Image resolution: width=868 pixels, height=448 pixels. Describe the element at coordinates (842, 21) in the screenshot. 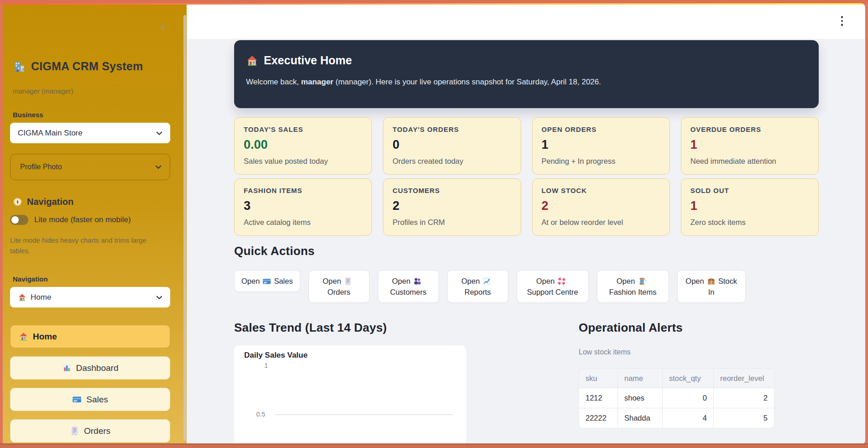

I see `kebab-menu-icon` at that location.